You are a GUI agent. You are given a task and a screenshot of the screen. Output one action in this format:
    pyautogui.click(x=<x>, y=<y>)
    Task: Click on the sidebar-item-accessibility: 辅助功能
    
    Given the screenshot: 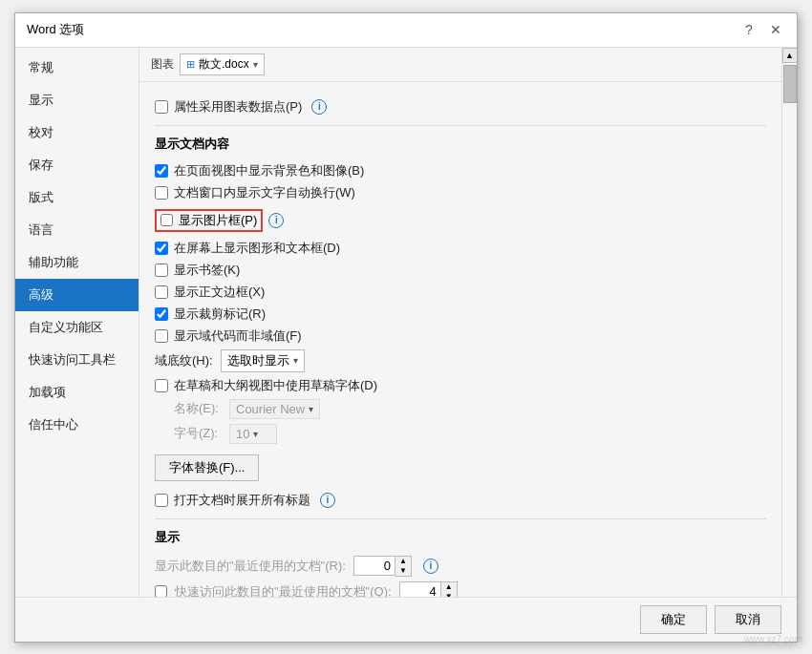 What is the action you would take?
    pyautogui.click(x=76, y=263)
    